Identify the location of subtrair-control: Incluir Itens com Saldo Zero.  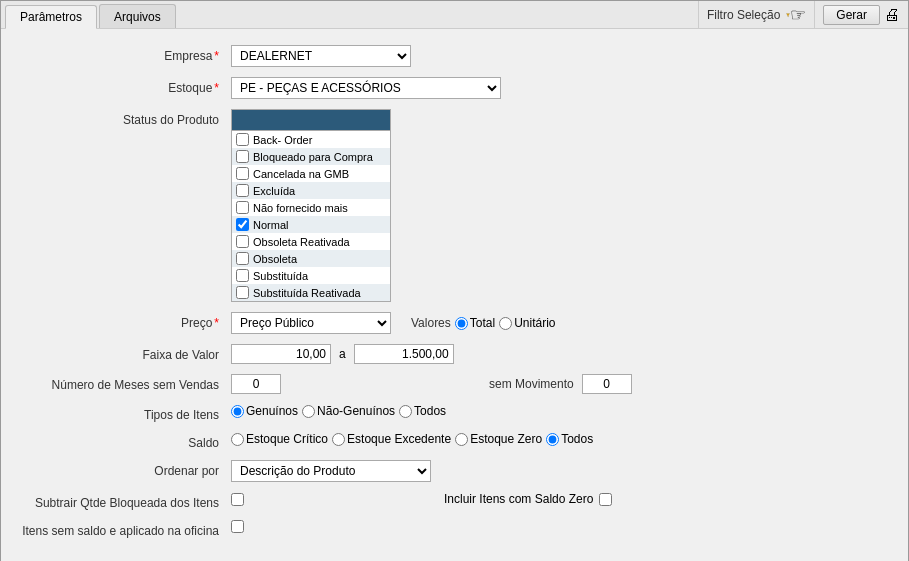
(560, 499).